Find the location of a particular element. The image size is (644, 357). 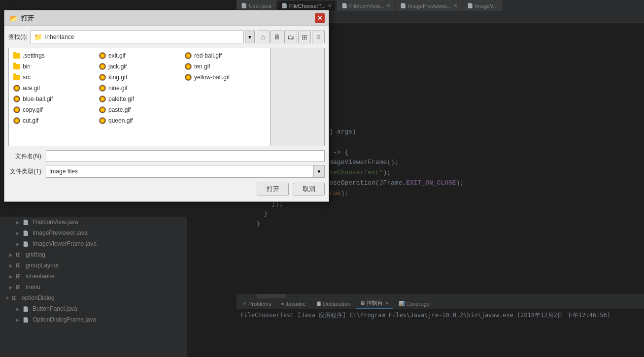

file-item-src: src is located at coordinates (54, 77).